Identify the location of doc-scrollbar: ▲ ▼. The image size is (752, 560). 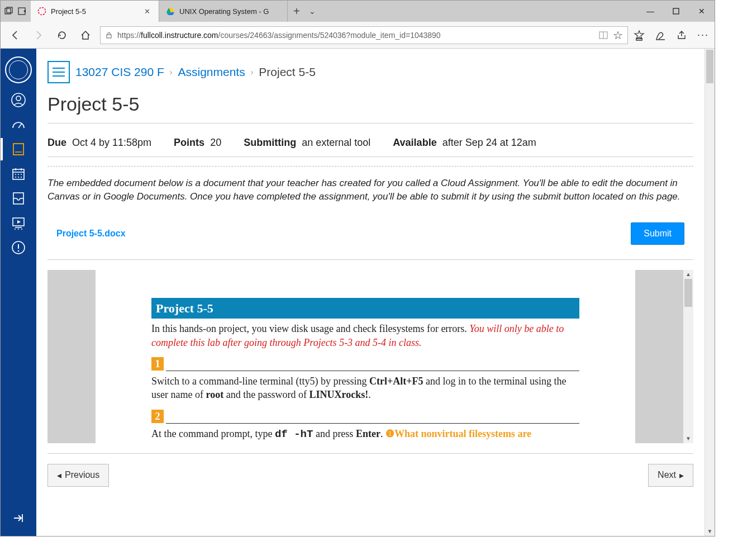
(688, 357).